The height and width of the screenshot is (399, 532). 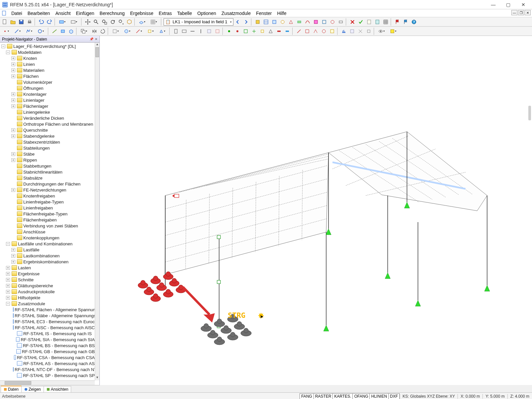 I want to click on tree-item-md-14: Stabexzentrizitäten, so click(x=47, y=142).